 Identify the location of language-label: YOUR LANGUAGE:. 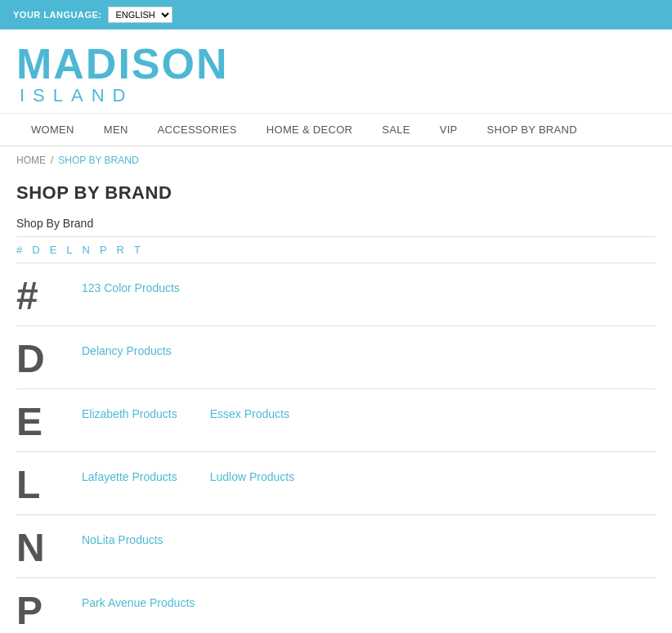
(57, 15).